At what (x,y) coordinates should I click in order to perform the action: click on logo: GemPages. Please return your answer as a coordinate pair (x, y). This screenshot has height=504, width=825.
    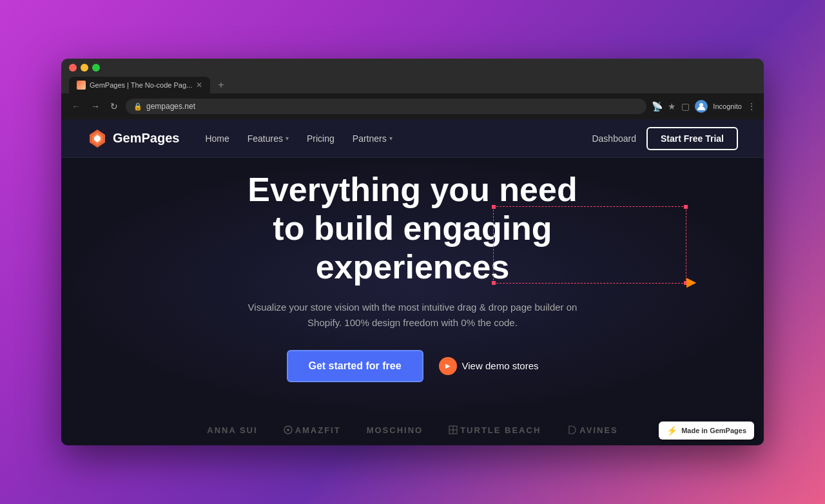
    Looking at the image, I should click on (133, 139).